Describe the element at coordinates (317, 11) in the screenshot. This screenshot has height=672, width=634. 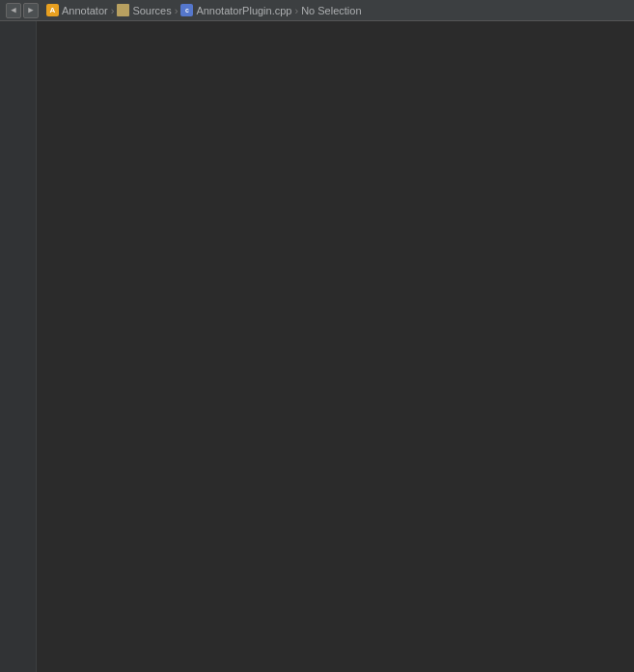
I see `top-bar: ◀ ▶ A Annotator › Sources › c AnnotatorP…` at that location.